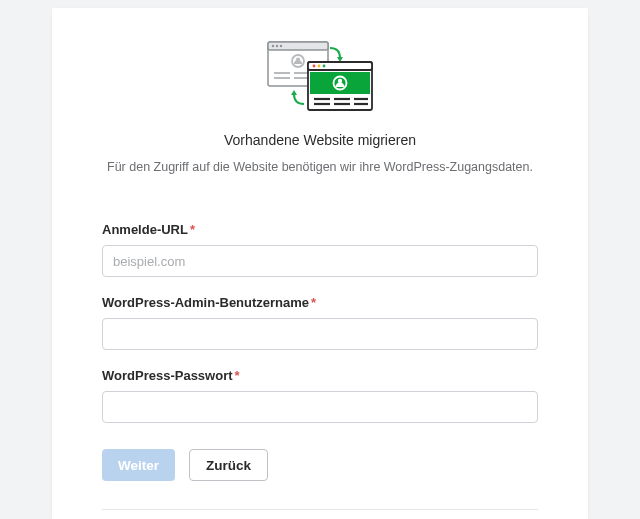 The image size is (640, 519). I want to click on login-url-label: Anmelde-URL*, so click(320, 230).